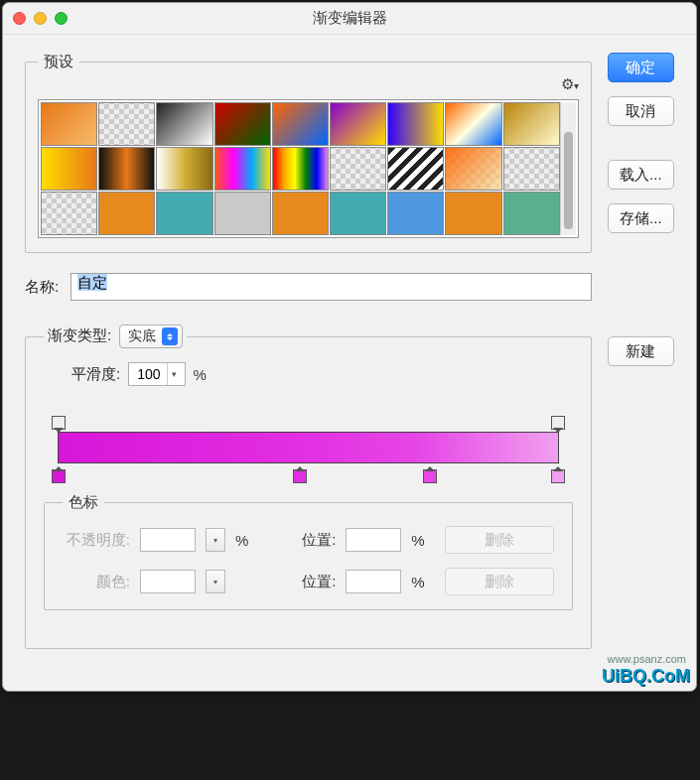 The width and height of the screenshot is (700, 780). What do you see at coordinates (570, 84) in the screenshot?
I see `presets-menu-icon: ⚙▾` at bounding box center [570, 84].